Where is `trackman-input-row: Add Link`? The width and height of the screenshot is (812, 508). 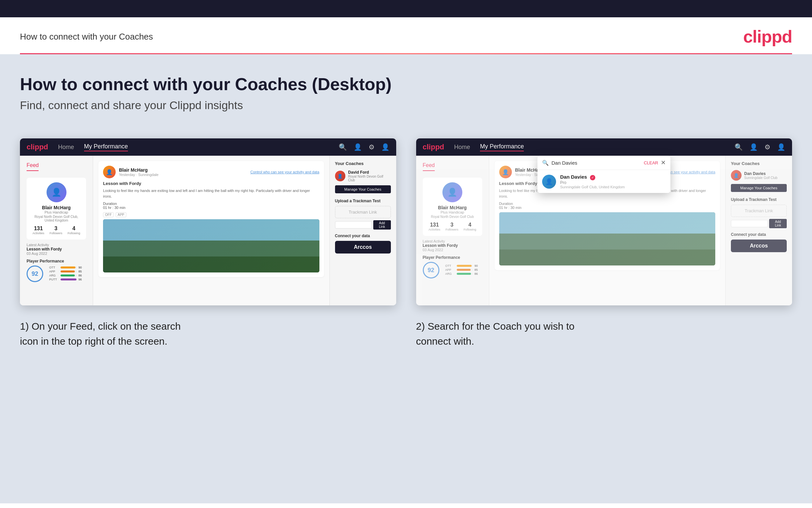
trackman-input-row: Add Link is located at coordinates (363, 225).